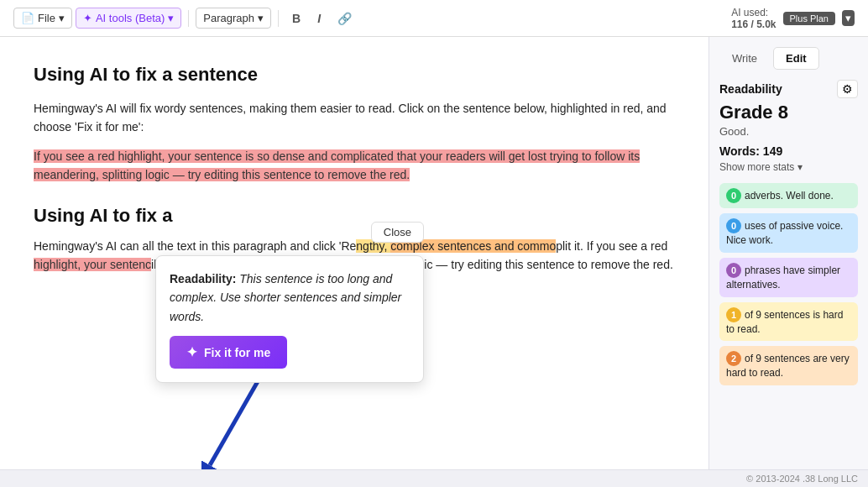  What do you see at coordinates (434, 18) in the screenshot?
I see `toolbar: 📄 File ▾ ✦ AI tools (Beta) ▾ Paragraph ▾…` at bounding box center [434, 18].